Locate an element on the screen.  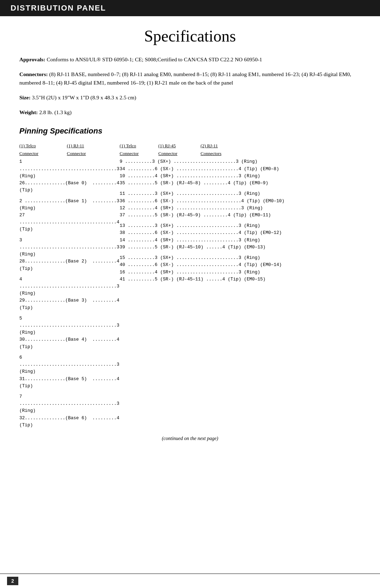
pin-row: 9 ..........3 (SX+) ....................… is located at coordinates (240, 162).